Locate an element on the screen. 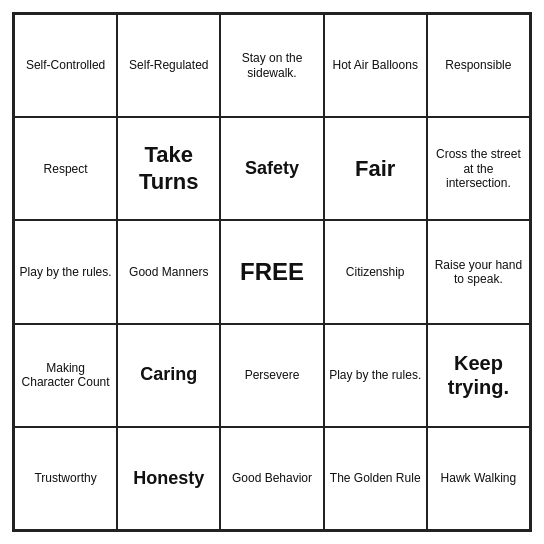 Image resolution: width=544 pixels, height=544 pixels. bingo-cell-r4c3: The Golden Rule is located at coordinates (376, 478).